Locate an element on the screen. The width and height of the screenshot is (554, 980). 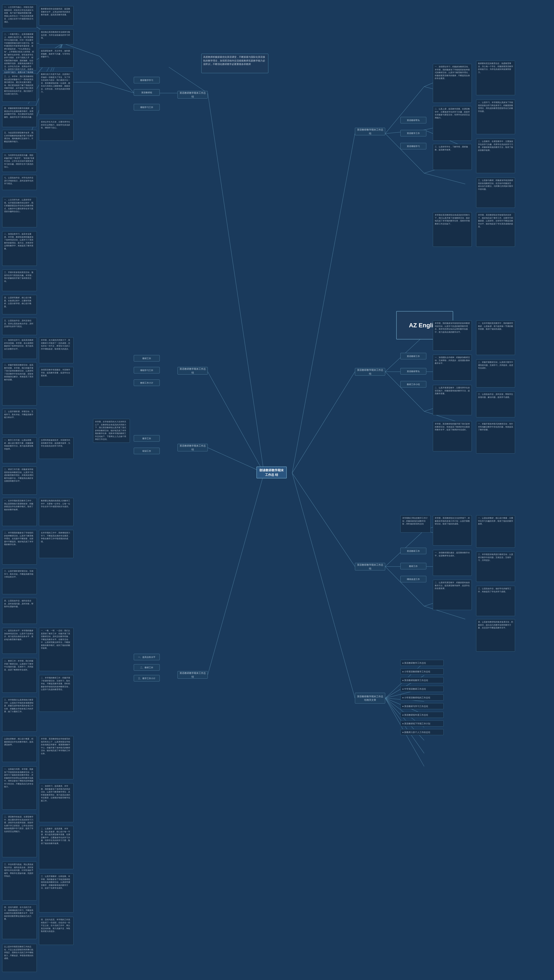
leaf-far-left-5: 五、认真批改作业，及时反馈信息。坚持认真批改每次作业，及时反馈学生的学习情况。 is located at coordinates (20, 327).